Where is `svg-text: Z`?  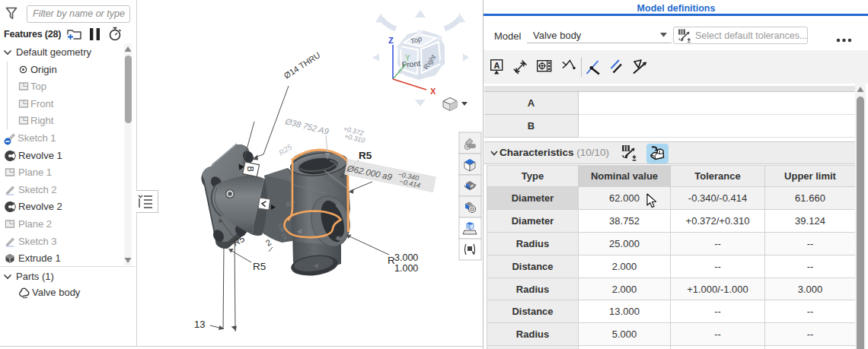 svg-text: Z is located at coordinates (391, 40).